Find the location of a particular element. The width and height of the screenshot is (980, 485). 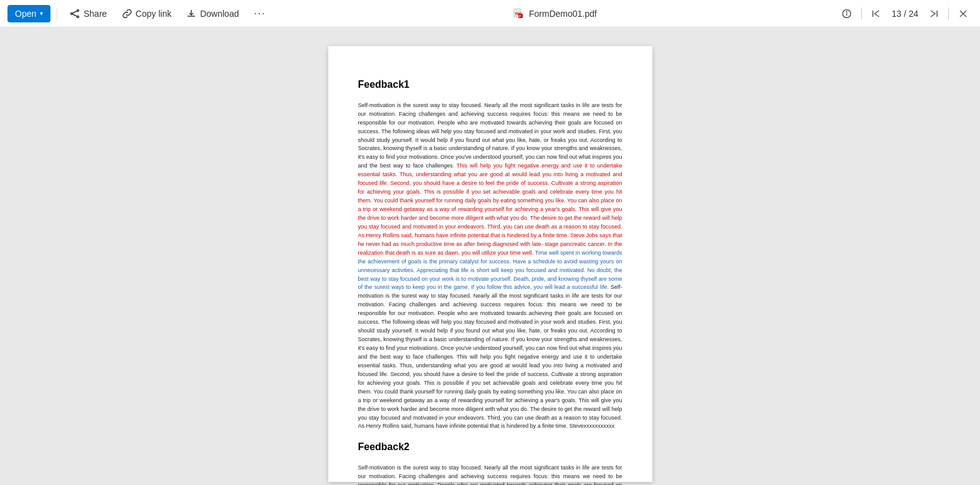

toolbar-divider is located at coordinates (57, 14).